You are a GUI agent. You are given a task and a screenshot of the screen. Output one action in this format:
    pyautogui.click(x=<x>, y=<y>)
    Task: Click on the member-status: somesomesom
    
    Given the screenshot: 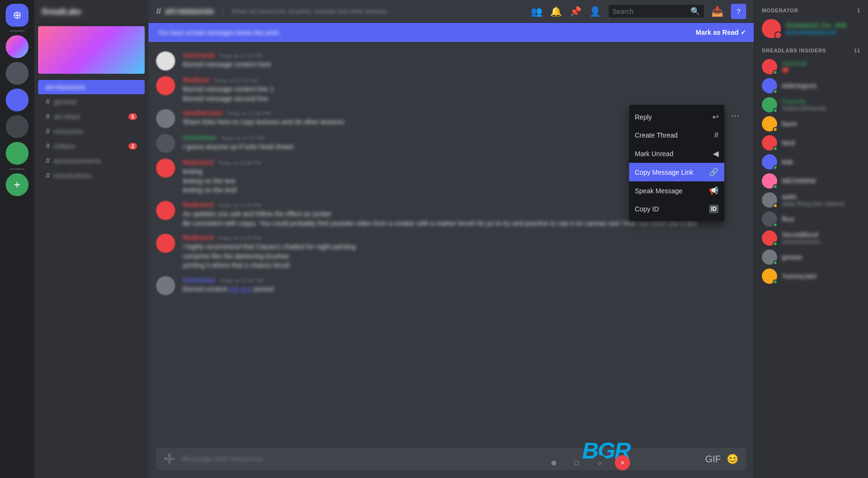 What is the action you would take?
    pyautogui.click(x=821, y=242)
    